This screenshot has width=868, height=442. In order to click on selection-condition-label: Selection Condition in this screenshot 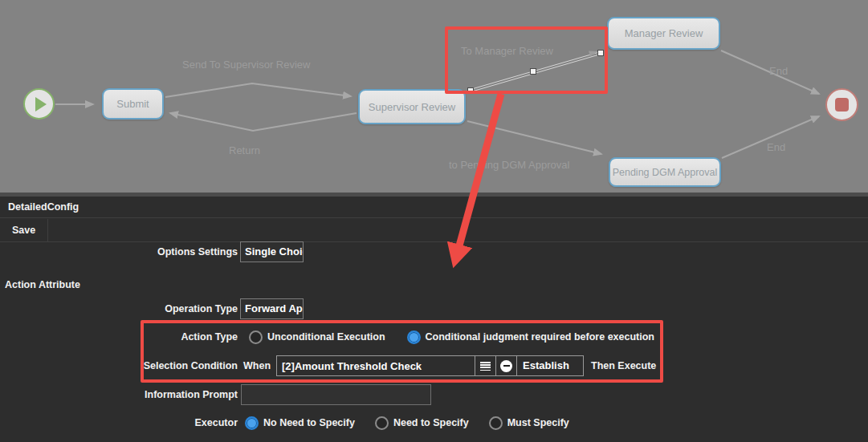, I will do `click(119, 366)`.